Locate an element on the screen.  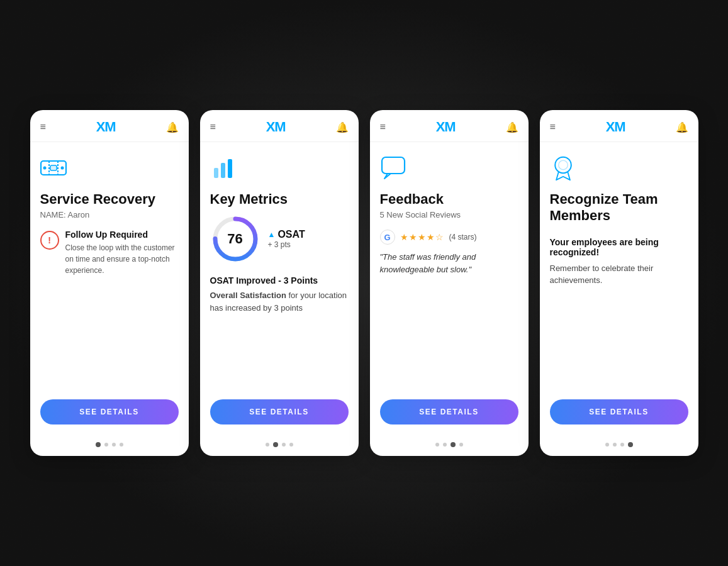
cta-btn-1: SEE DETAILS is located at coordinates (109, 406).